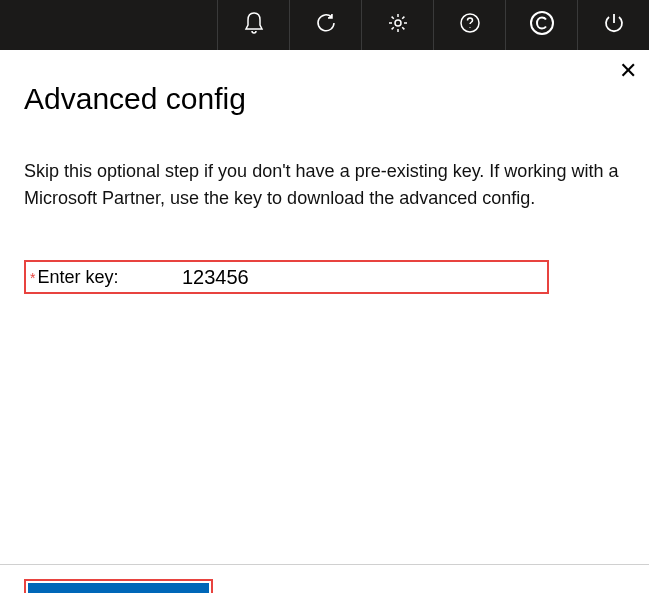 The height and width of the screenshot is (593, 649). What do you see at coordinates (628, 70) in the screenshot?
I see `close-icon: ✕` at bounding box center [628, 70].